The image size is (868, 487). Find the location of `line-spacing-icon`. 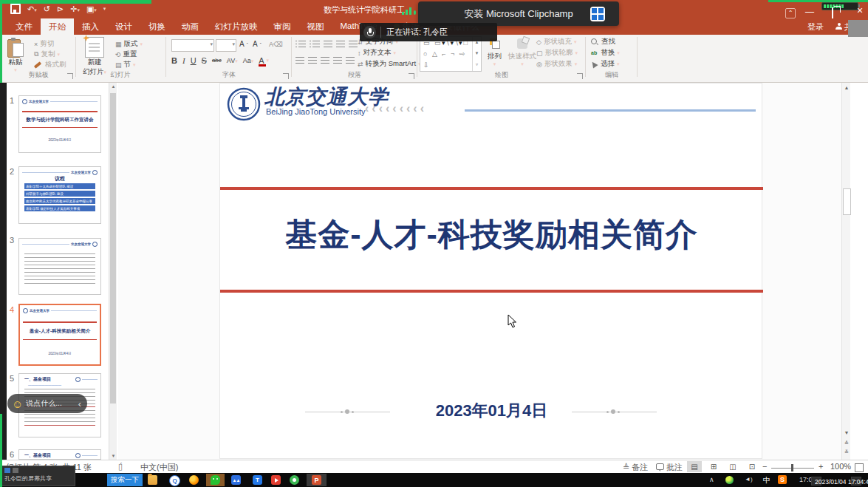

line-spacing-icon is located at coordinates (353, 44).